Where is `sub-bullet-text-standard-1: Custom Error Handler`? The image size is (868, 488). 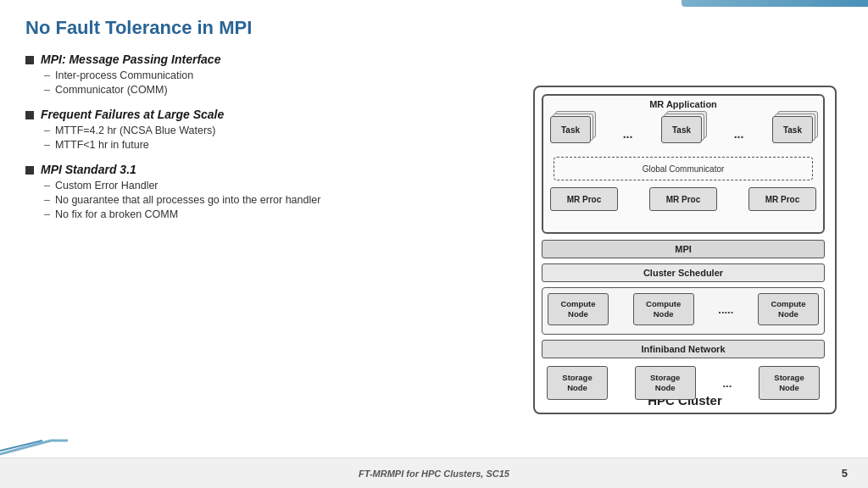
sub-bullet-text-standard-1: Custom Error Handler is located at coordinates (107, 186).